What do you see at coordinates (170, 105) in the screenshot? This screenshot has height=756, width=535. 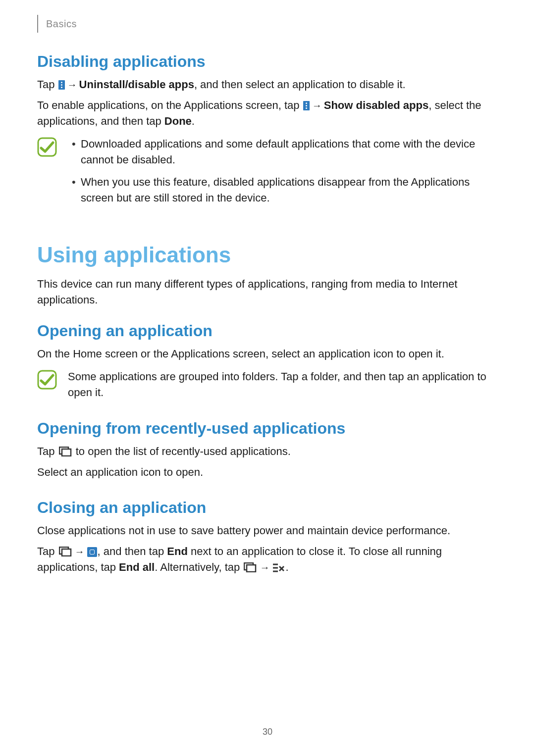 I see `text: To enable applications, on the Applicati…` at bounding box center [170, 105].